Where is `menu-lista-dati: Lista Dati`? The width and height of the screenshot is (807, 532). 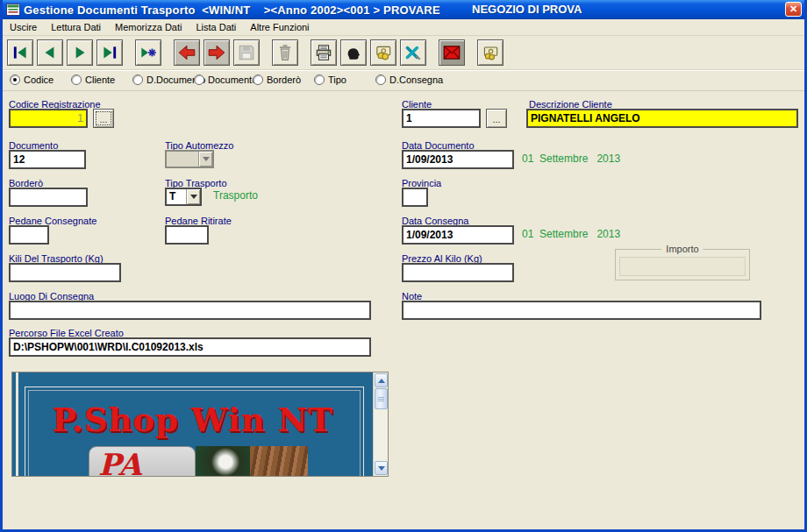
menu-lista-dati: Lista Dati is located at coordinates (216, 27).